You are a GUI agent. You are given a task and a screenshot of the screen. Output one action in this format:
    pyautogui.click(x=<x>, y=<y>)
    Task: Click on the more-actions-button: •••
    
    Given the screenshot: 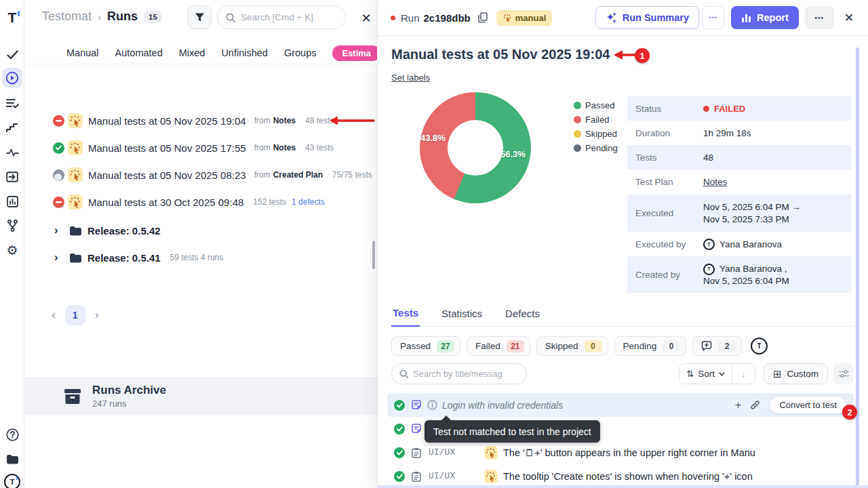 What is the action you would take?
    pyautogui.click(x=819, y=18)
    